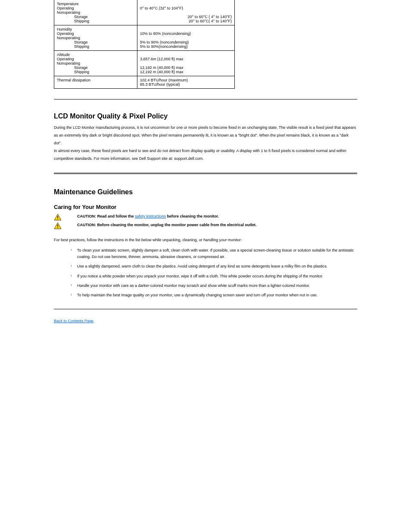 The image size is (411, 532). What do you see at coordinates (144, 44) in the screenshot?
I see `environmental-spec-table: TemperatureOperatingNonoperatingStorageS…` at bounding box center [144, 44].